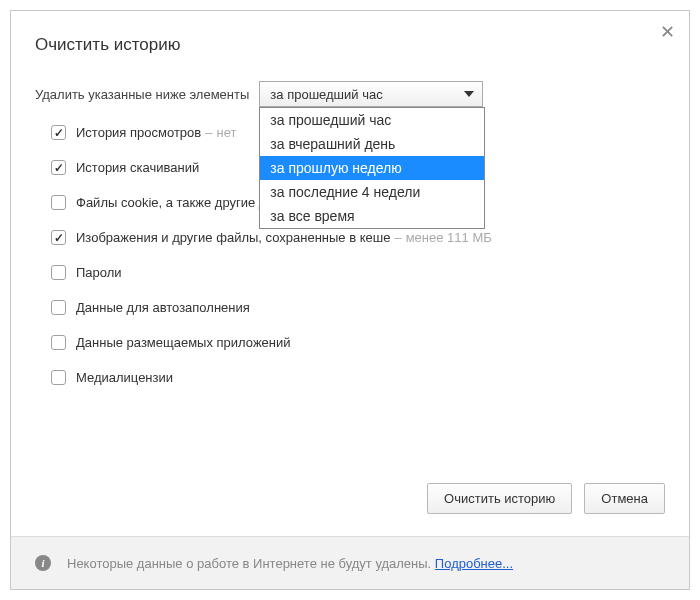 The image size is (700, 600). Describe the element at coordinates (184, 342) in the screenshot. I see `item-label: Данные размещаемых приложений` at that location.